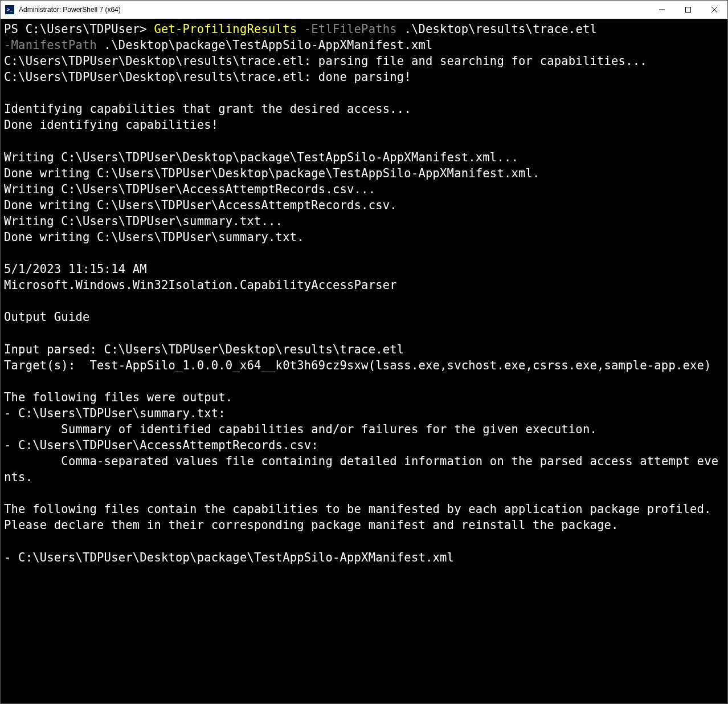 The width and height of the screenshot is (728, 704). What do you see at coordinates (75, 269) in the screenshot?
I see `output-line: 5/1/2023 11:15:14 AM` at bounding box center [75, 269].